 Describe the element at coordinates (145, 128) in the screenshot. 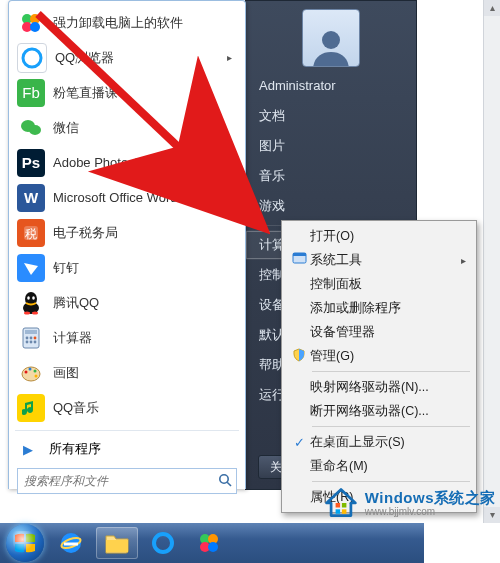

I see `program-label: 微信` at that location.